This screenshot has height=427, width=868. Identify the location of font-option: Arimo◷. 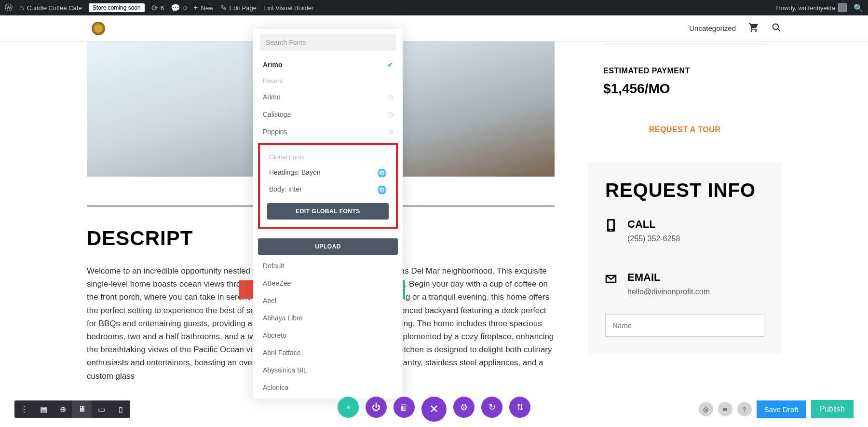
(328, 97).